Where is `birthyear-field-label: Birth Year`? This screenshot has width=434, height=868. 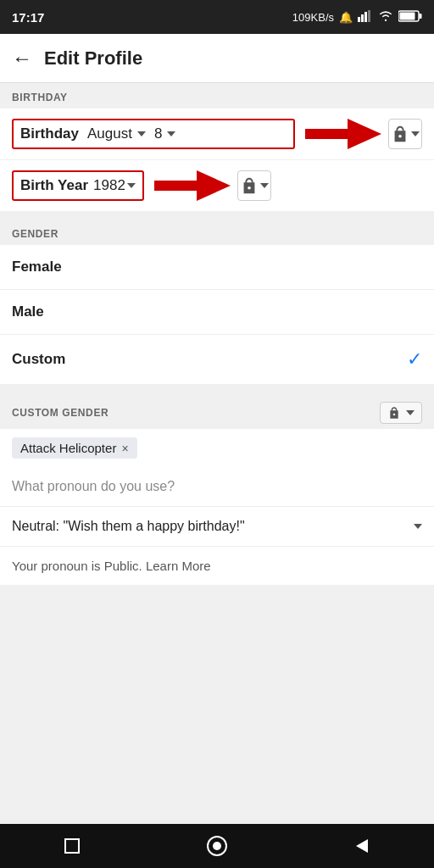 birthyear-field-label: Birth Year is located at coordinates (54, 186).